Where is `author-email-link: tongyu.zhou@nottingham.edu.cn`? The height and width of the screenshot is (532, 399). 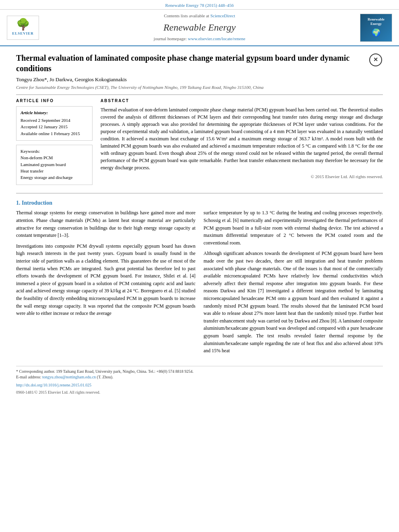 author-email-link: tongyu.zhou@nottingham.edu.cn is located at coordinates (69, 377).